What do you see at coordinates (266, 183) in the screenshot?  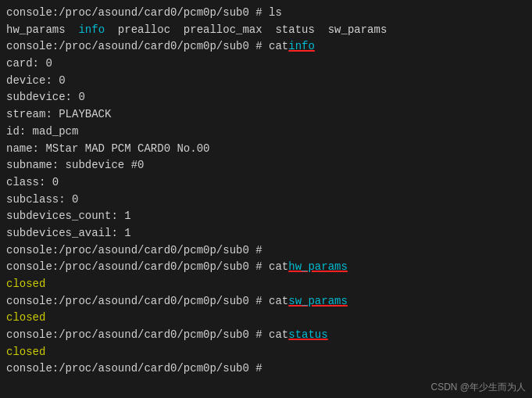 I see `terminal-line: class: 0` at bounding box center [266, 183].